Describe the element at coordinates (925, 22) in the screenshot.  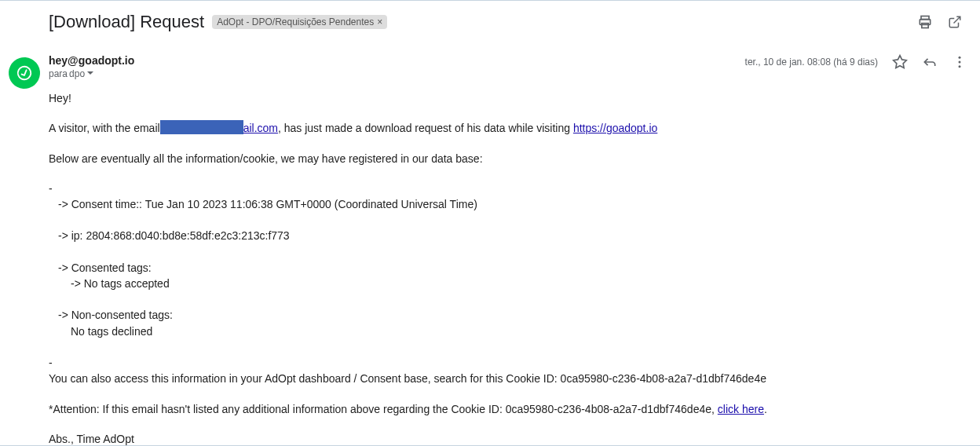
I see `print-icon` at that location.